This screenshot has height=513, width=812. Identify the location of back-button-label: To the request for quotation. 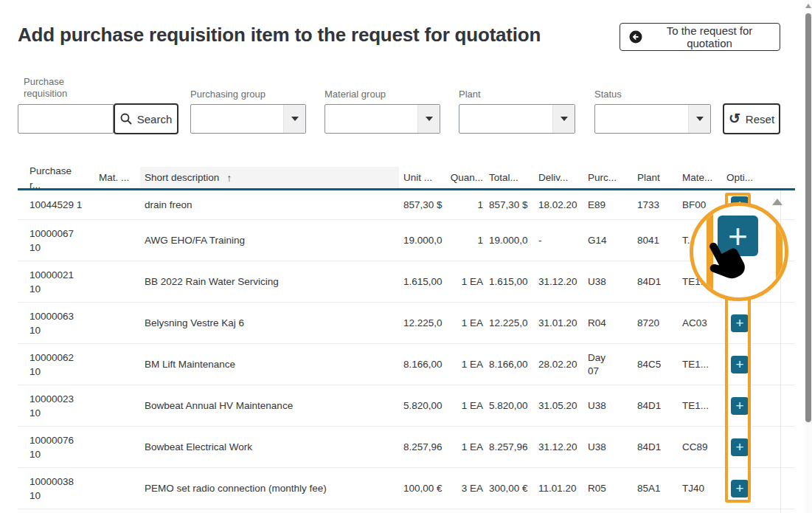
(709, 37).